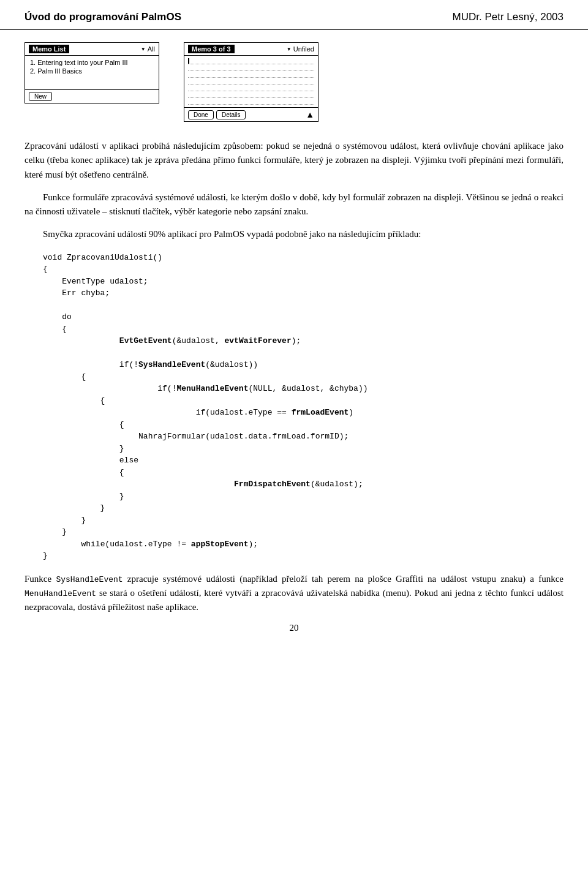 The image size is (588, 896). What do you see at coordinates (96, 282) in the screenshot?
I see `code-line: EventType udalost;` at bounding box center [96, 282].